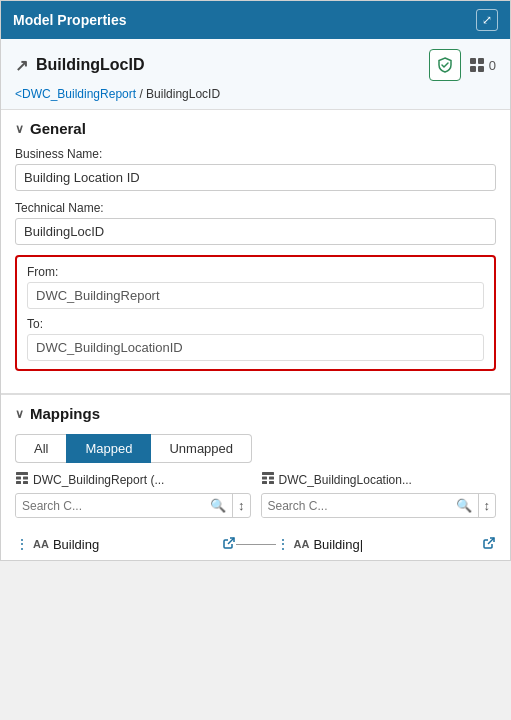 The height and width of the screenshot is (720, 511). What do you see at coordinates (133, 480) in the screenshot?
I see `left-col-header: DWC_BuildingReport (...` at bounding box center [133, 480].